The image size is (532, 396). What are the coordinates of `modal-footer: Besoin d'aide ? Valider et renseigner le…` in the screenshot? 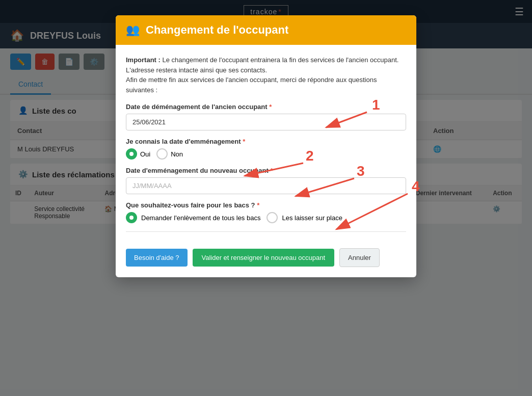 It's located at (266, 260).